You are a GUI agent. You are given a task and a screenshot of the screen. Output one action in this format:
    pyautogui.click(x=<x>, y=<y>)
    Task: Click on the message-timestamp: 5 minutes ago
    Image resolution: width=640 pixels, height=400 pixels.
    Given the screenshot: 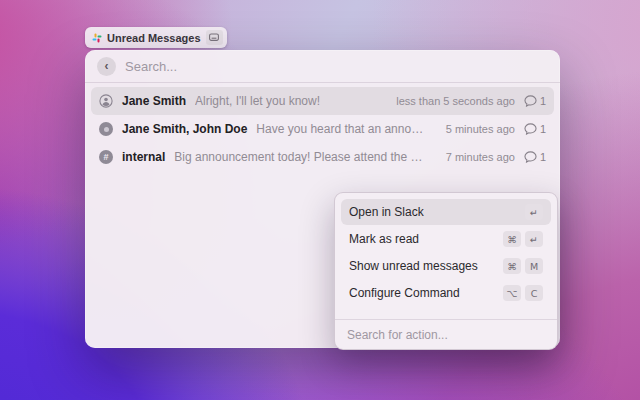 What is the action you would take?
    pyautogui.click(x=480, y=129)
    